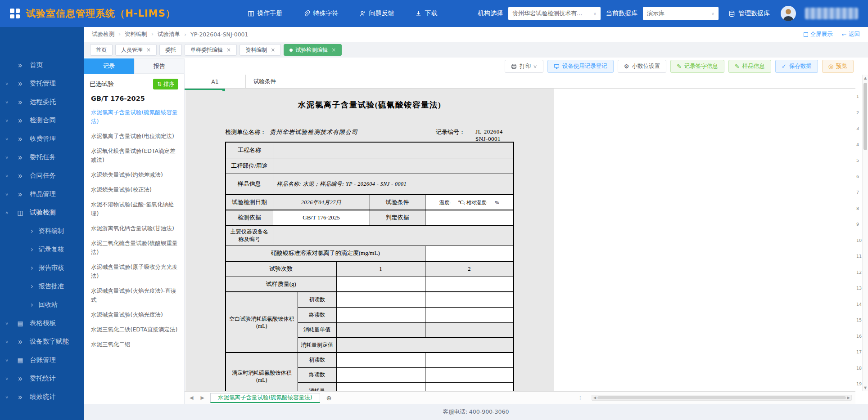  I want to click on special-chars-link: 特殊字符, so click(321, 13).